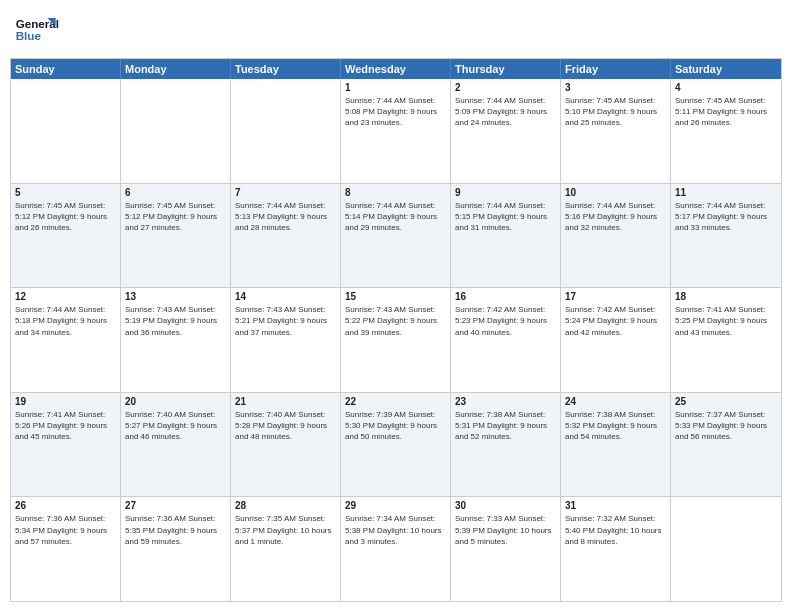 This screenshot has height=612, width=792. What do you see at coordinates (286, 426) in the screenshot?
I see `cell-text: Sunrise: 7:40 AM Sunset: 5:28 PM Dayligh…` at bounding box center [286, 426].